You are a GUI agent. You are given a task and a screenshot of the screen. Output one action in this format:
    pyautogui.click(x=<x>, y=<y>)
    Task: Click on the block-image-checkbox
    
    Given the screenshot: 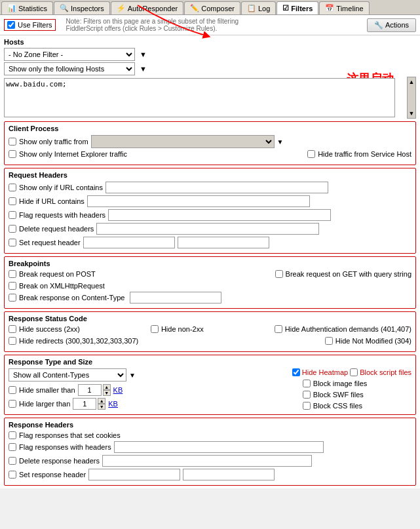 What is the action you would take?
    pyautogui.click(x=307, y=383)
    